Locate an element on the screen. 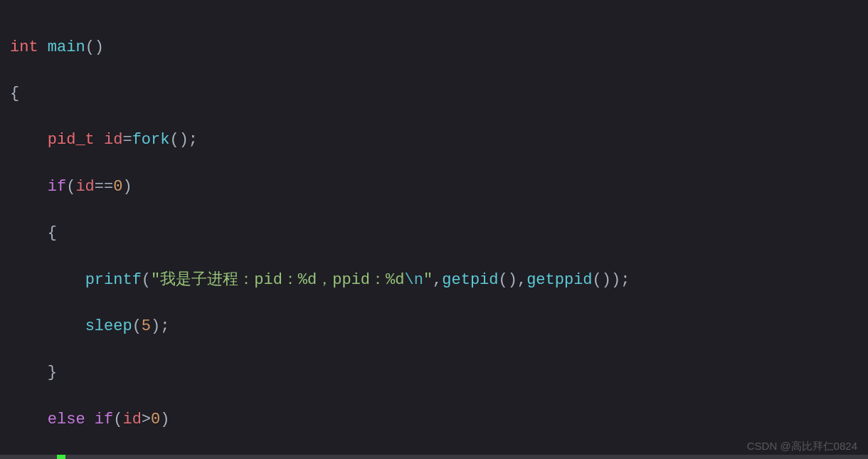 Image resolution: width=868 pixels, height=459 pixels. code-line: else if(id>0) is located at coordinates (434, 420).